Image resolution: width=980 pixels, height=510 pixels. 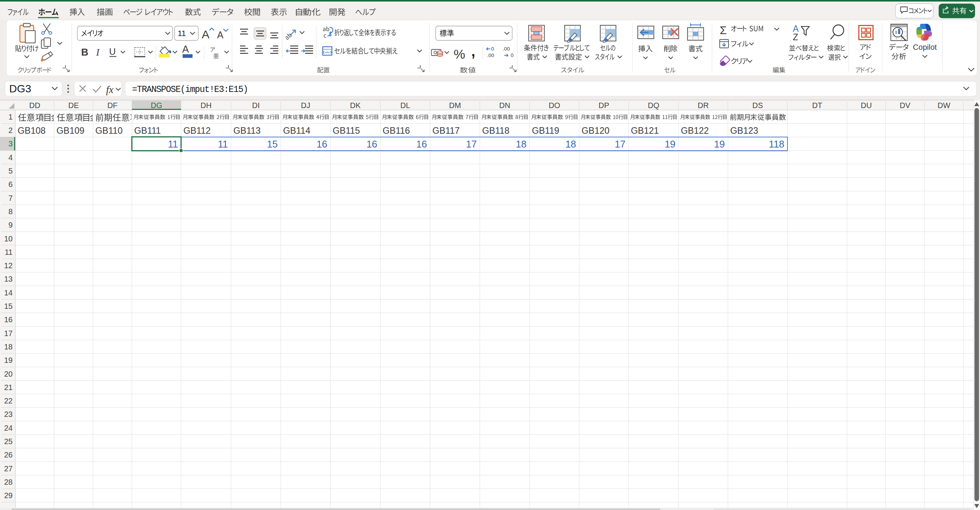 I want to click on svg-text: 13, so click(x=8, y=279).